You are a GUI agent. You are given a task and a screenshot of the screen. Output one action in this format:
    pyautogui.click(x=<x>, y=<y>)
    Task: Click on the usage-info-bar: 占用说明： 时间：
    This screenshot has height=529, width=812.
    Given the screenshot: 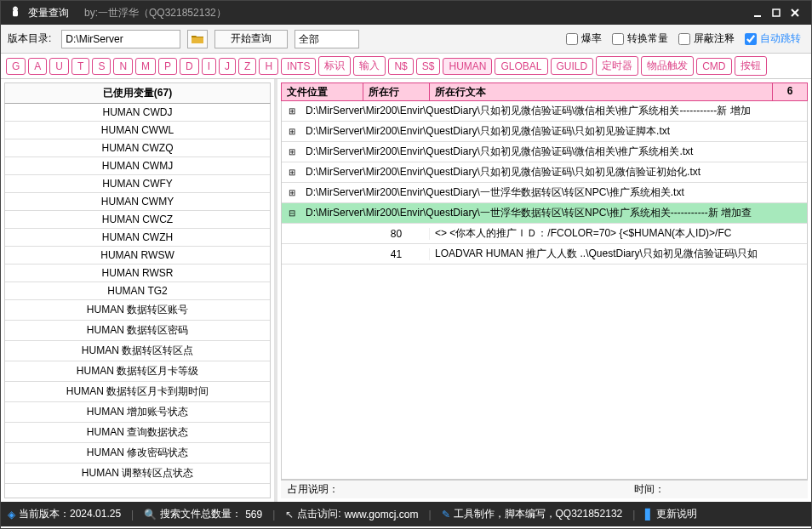 What is the action you would take?
    pyautogui.click(x=545, y=489)
    